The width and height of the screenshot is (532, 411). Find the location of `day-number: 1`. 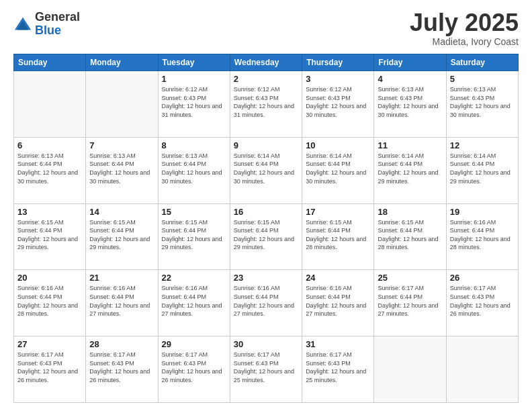

day-number: 1 is located at coordinates (194, 79).